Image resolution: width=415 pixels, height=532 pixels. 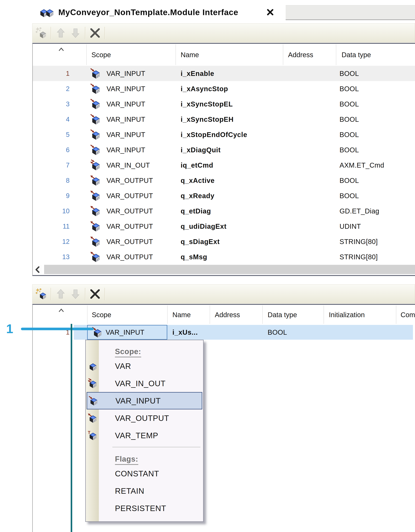 I want to click on name-cell: q_udiDiagExt, so click(x=203, y=226).